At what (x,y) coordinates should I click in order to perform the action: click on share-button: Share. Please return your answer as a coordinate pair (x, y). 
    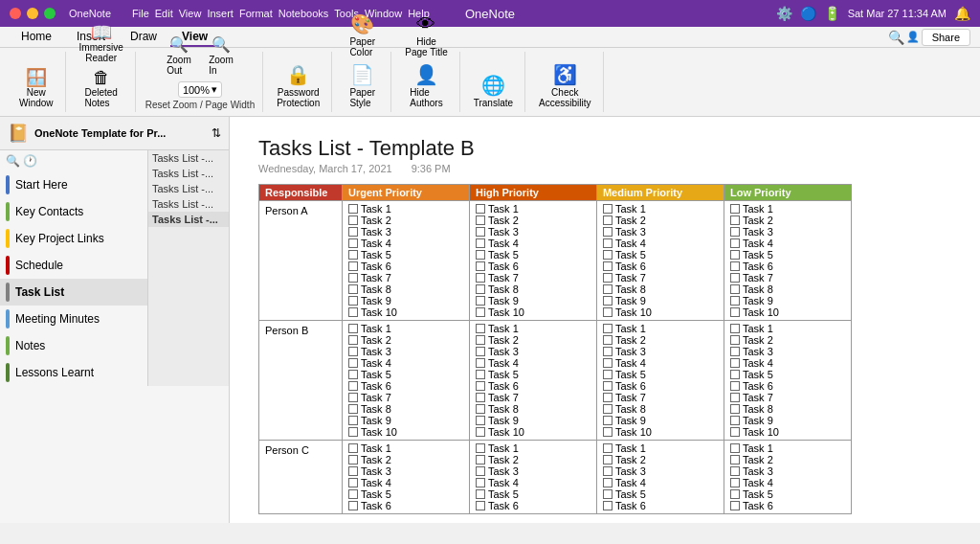
    Looking at the image, I should click on (946, 37).